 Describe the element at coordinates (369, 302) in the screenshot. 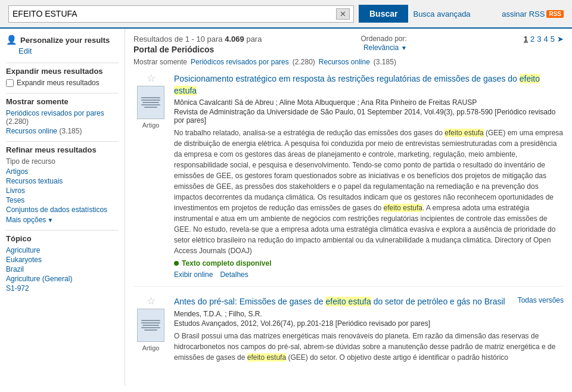

I see `article-2-title-link: Antes do pré-sal: Emissões de gases de e…` at that location.